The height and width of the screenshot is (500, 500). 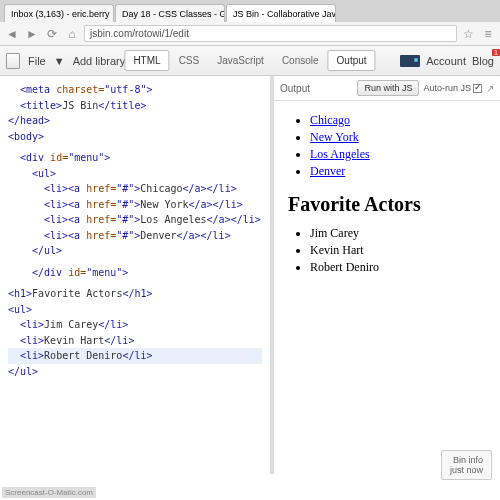 I want to click on panel-html: HTML, so click(x=146, y=60).